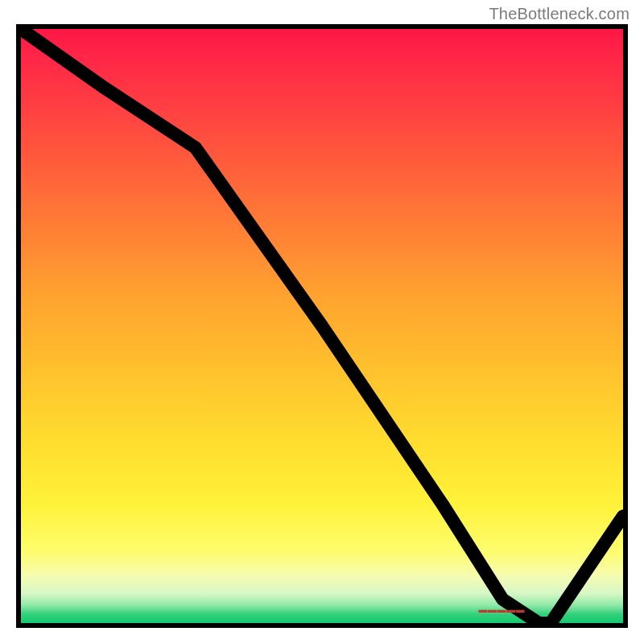 This screenshot has width=644, height=644. I want to click on minimum-region-marker: ▬▬▬▬▬, so click(502, 609).